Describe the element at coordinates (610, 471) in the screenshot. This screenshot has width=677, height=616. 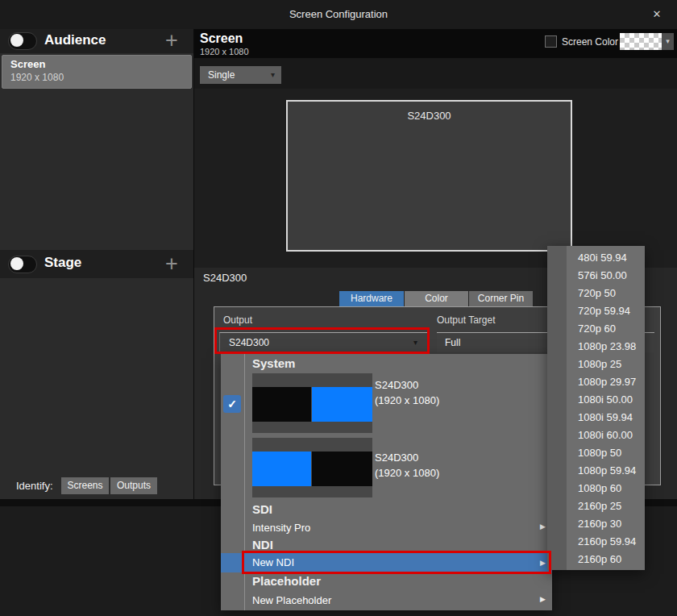
I see `format-option: 1080p 59.94` at that location.